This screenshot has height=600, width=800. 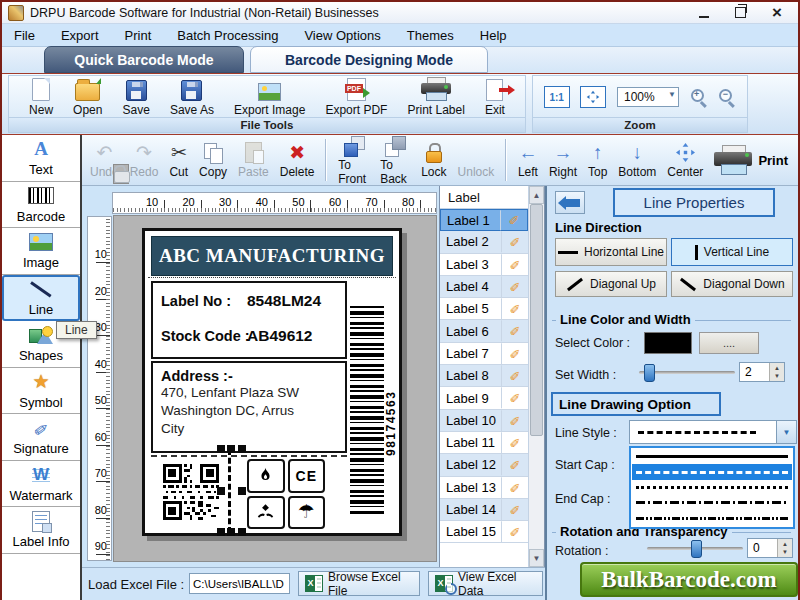 What do you see at coordinates (484, 398) in the screenshot?
I see `label-list-row: Label 9✎` at bounding box center [484, 398].